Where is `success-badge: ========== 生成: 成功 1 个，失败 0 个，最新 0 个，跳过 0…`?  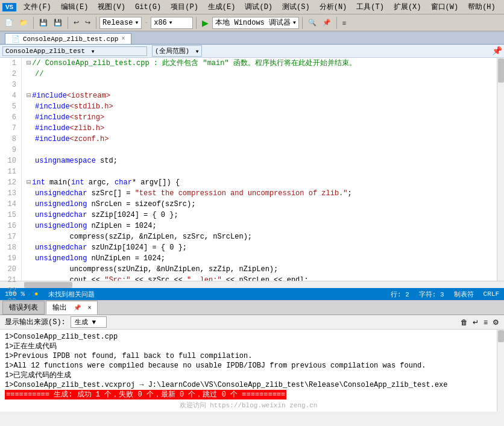 success-badge: ========== 生成: 成功 1 个，失败 0 个，最新 0 个，跳过 0… is located at coordinates (146, 395).